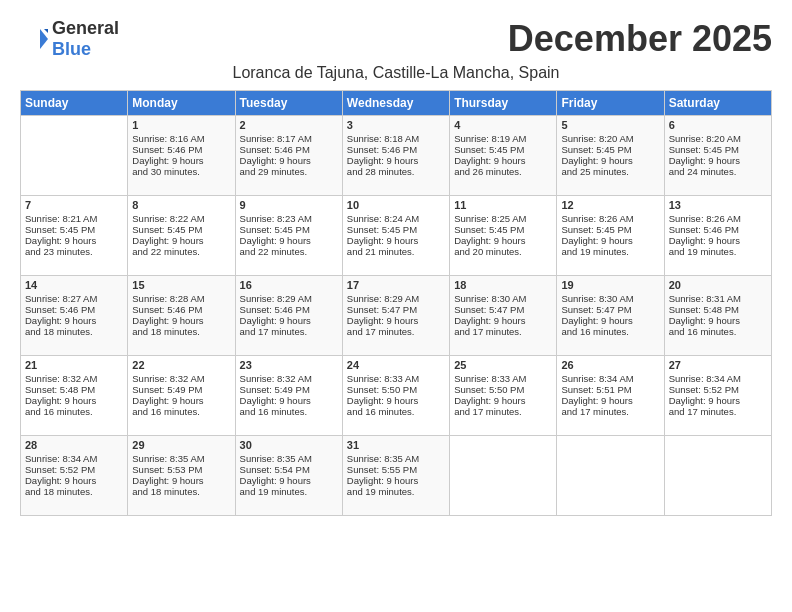 This screenshot has width=792, height=612. What do you see at coordinates (503, 315) in the screenshot?
I see `day-info: Sunrise: 8:30 AMSunset: 5:47 PMDaylight:…` at bounding box center [503, 315].